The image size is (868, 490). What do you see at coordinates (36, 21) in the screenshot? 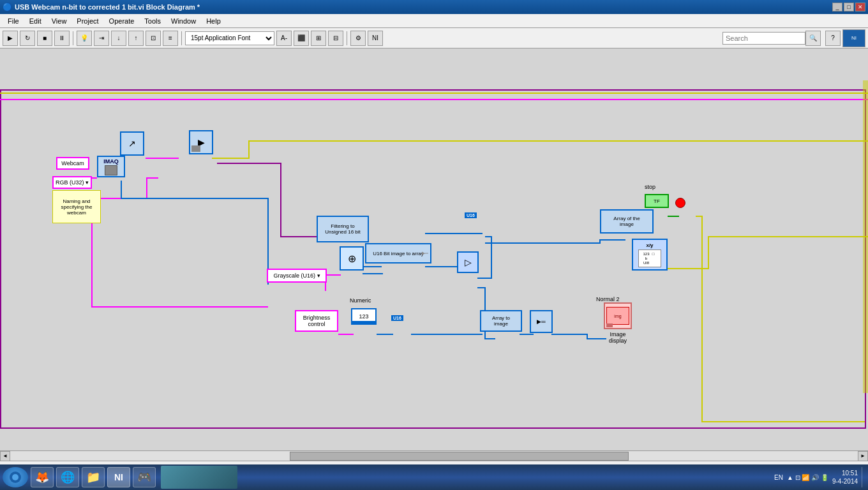
I see `menu-edit: Edit` at bounding box center [36, 21].